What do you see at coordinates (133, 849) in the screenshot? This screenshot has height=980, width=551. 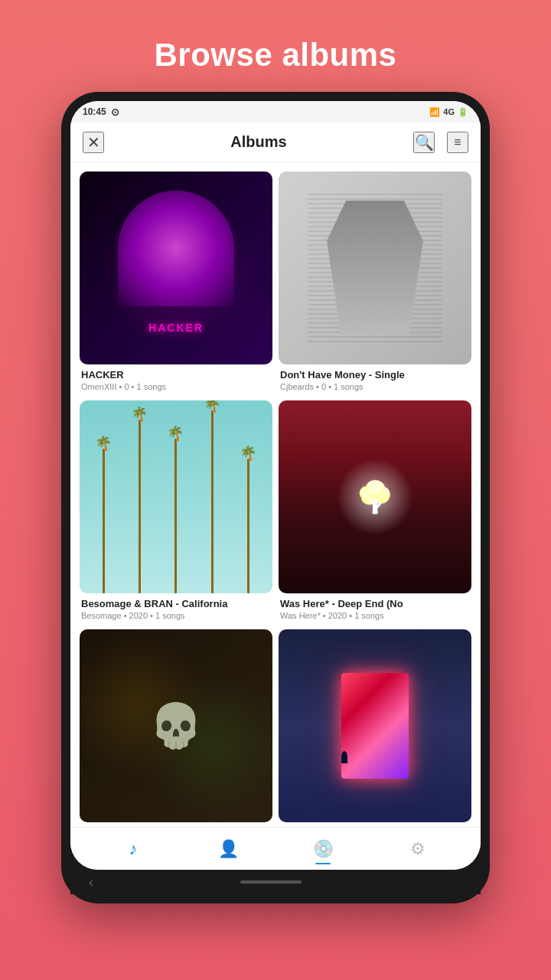 I see `nav-music: ♪` at bounding box center [133, 849].